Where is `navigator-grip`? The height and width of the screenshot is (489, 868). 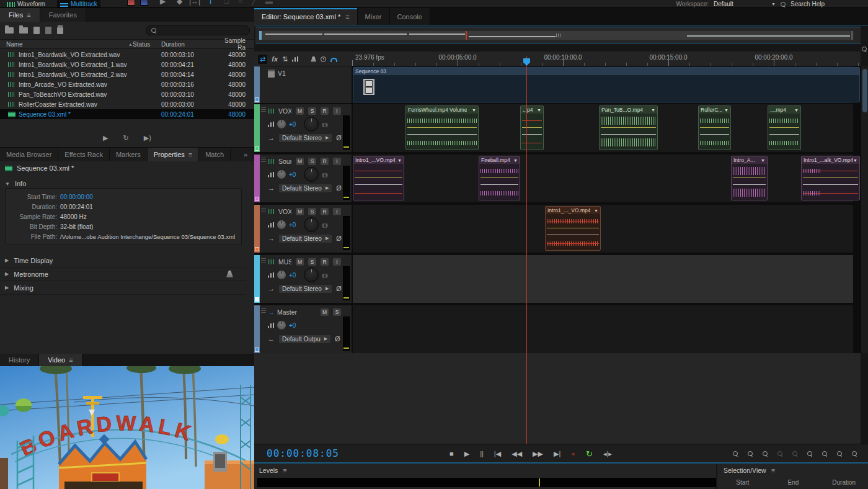 navigator-grip is located at coordinates (559, 35).